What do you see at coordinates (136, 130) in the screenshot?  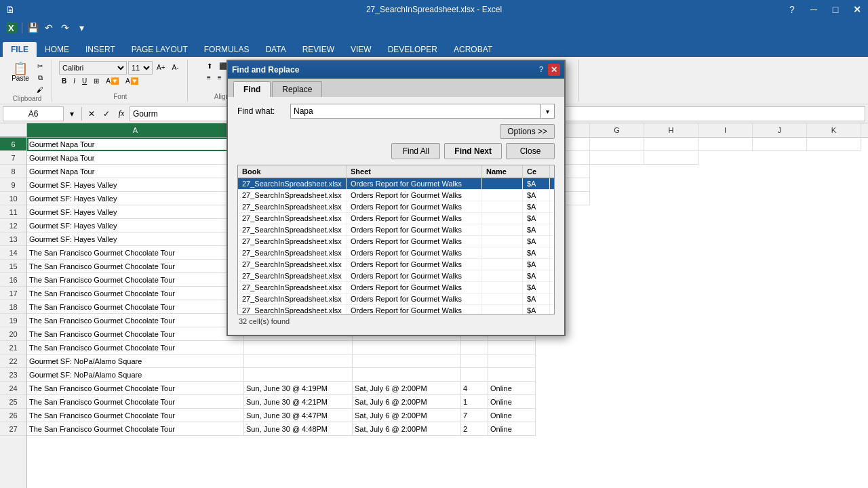 I see `col-header-a: A` at bounding box center [136, 130].